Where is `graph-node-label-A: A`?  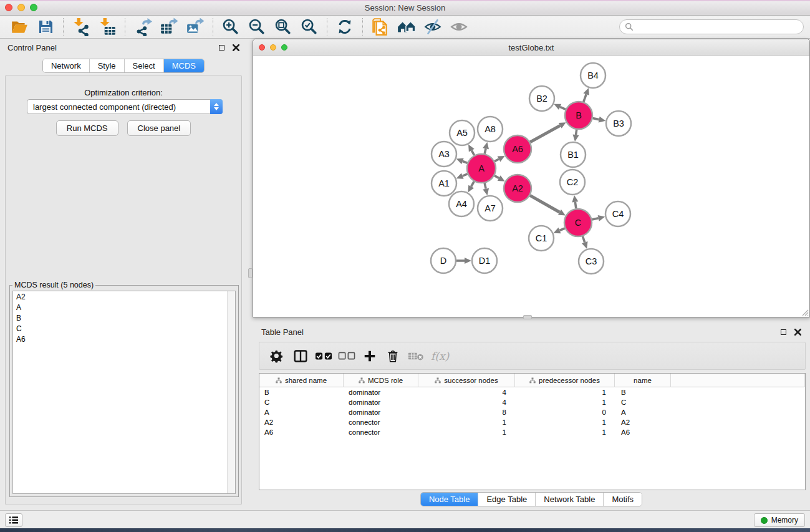 graph-node-label-A: A is located at coordinates (481, 168).